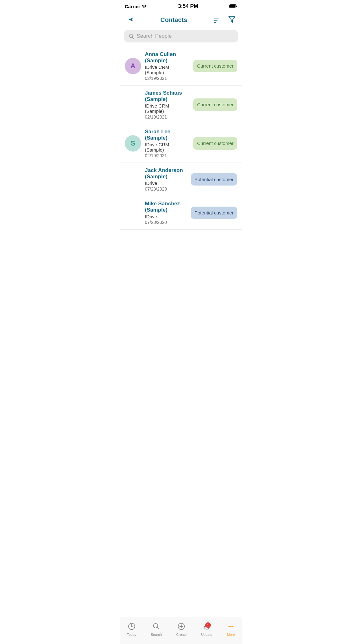 The image size is (362, 644). I want to click on list-item: A Anna Cullen (Sample) IDrive CRM (Sampl…, so click(181, 66).